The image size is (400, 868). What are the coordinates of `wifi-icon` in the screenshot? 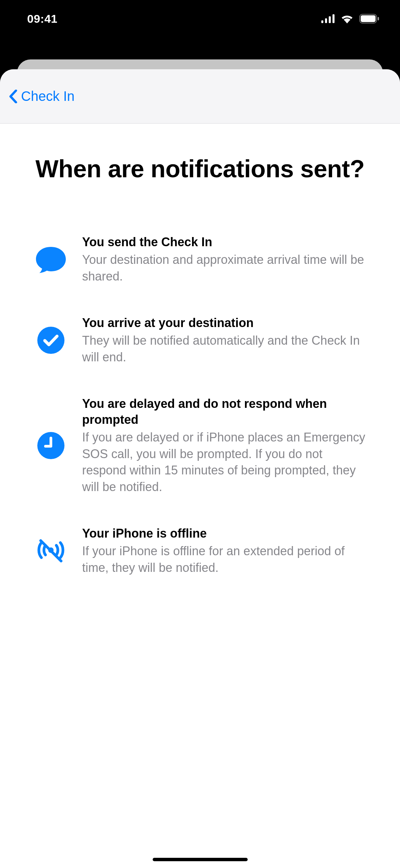 It's located at (347, 19).